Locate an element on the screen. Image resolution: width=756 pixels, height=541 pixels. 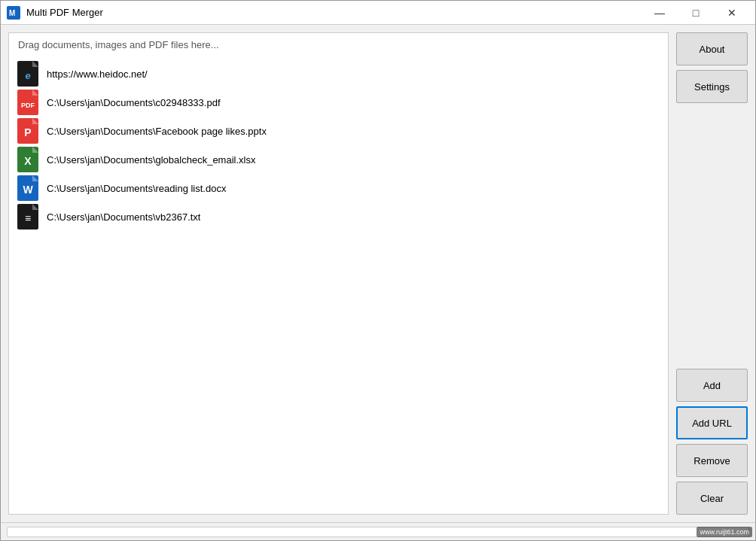
file-type-icon: X is located at coordinates (28, 160).